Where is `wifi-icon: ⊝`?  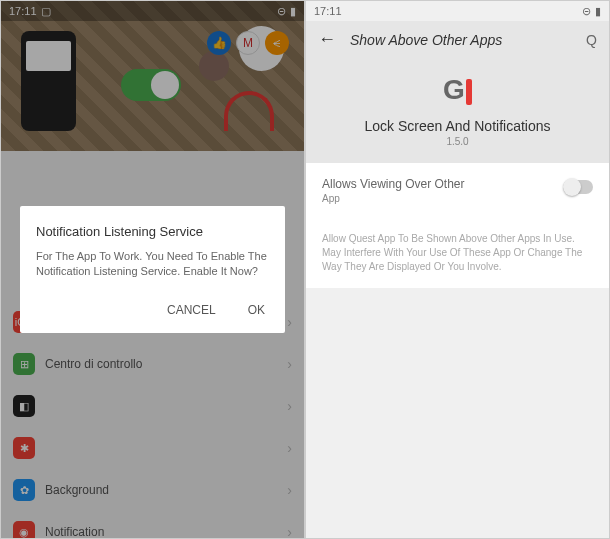 wifi-icon: ⊝ is located at coordinates (586, 12).